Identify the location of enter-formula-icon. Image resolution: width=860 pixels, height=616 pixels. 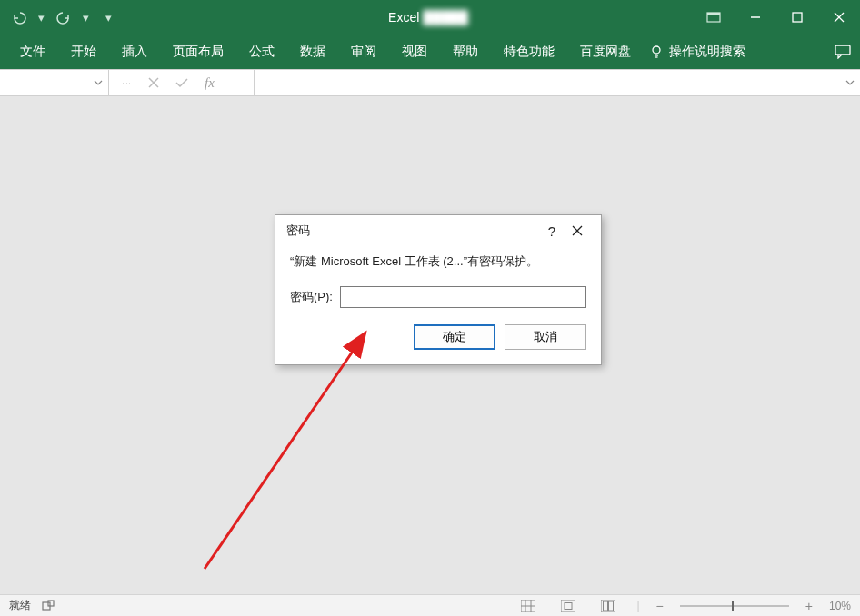
(182, 83).